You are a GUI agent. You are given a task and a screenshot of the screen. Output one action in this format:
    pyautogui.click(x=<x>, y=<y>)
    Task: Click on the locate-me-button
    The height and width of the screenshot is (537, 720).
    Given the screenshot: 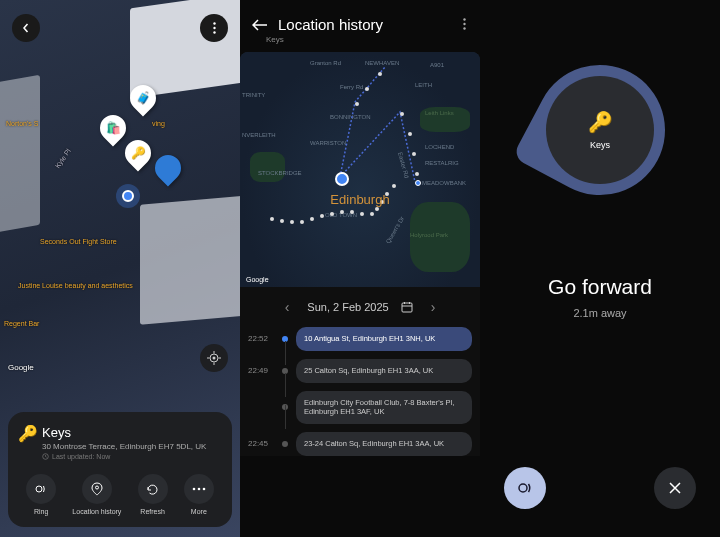 What is the action you would take?
    pyautogui.click(x=214, y=358)
    